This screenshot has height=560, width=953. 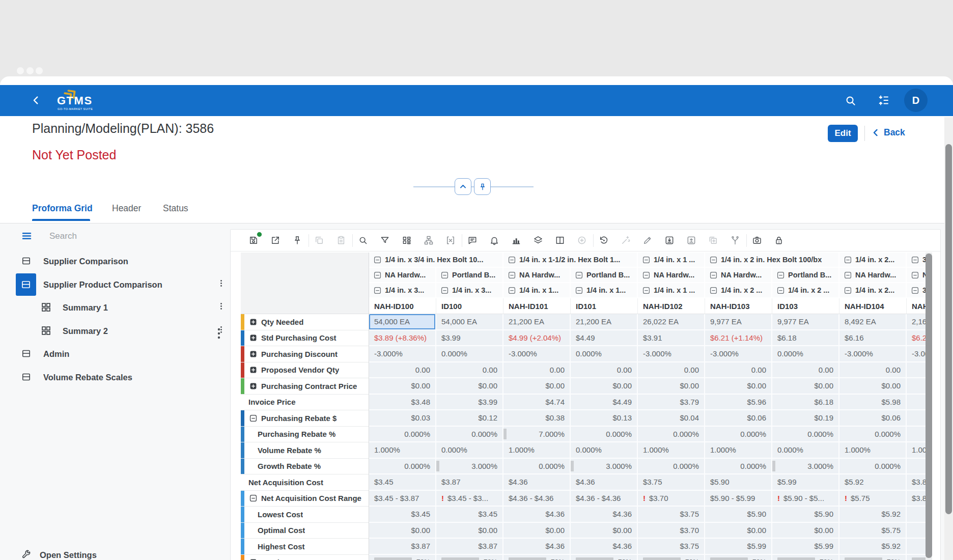 I want to click on row-label: Purchasing Rebate %, so click(x=304, y=435).